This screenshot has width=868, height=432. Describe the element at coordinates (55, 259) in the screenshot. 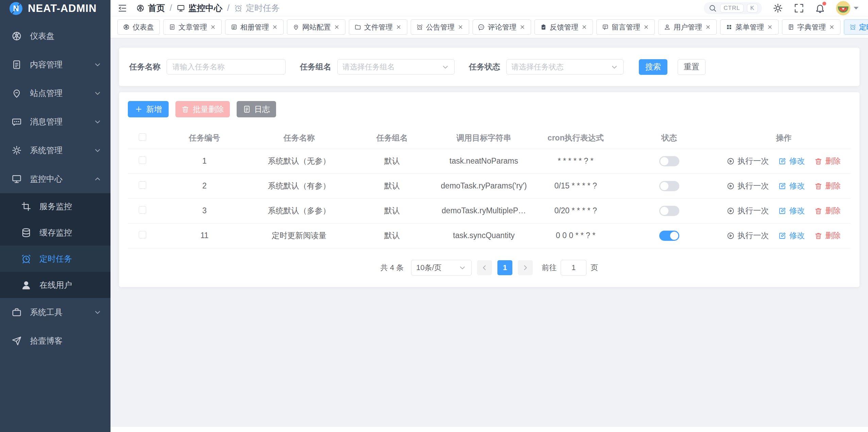

I see `sidebar-item-scheduled-tasks: 定时任务` at that location.